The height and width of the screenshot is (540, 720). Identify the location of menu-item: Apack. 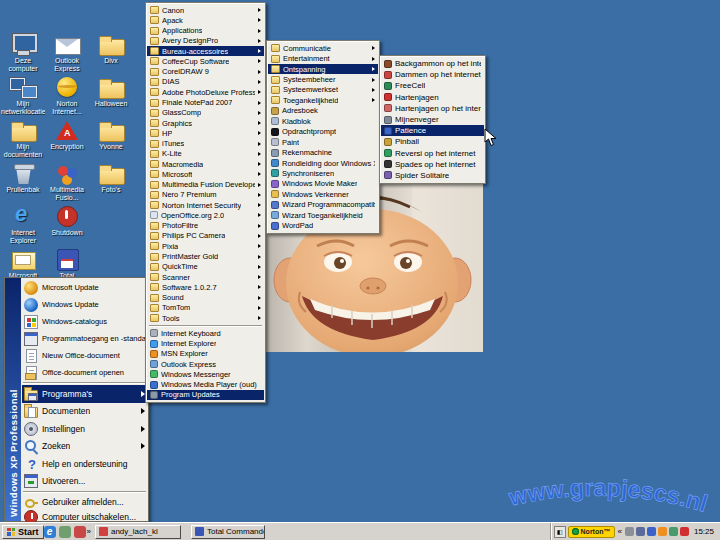
(206, 20).